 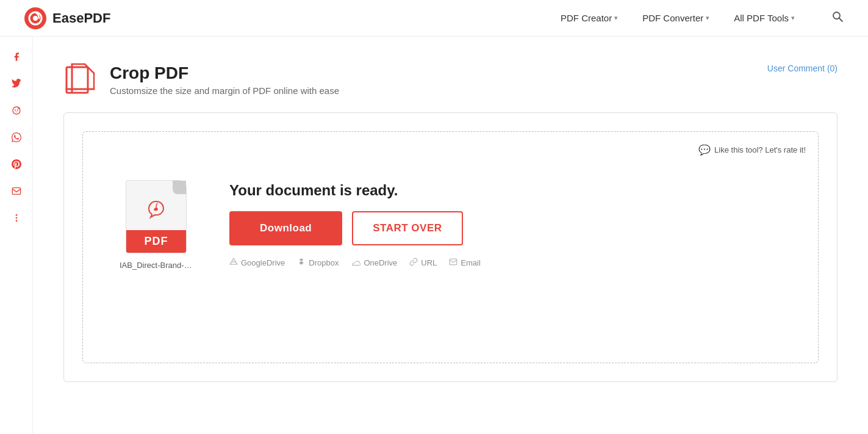 I want to click on social-sidebar, so click(x=16, y=222).